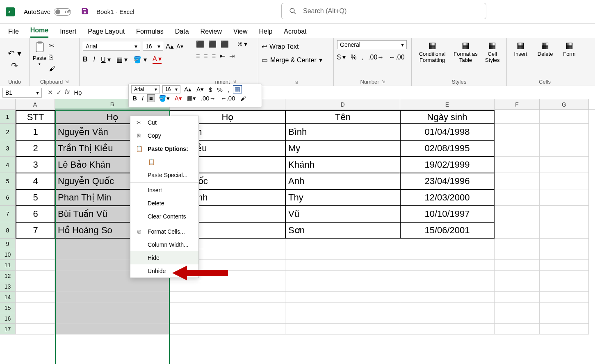  Describe the element at coordinates (164, 232) in the screenshot. I see `cm-format-cells: ⎚Format Cells...` at that location.